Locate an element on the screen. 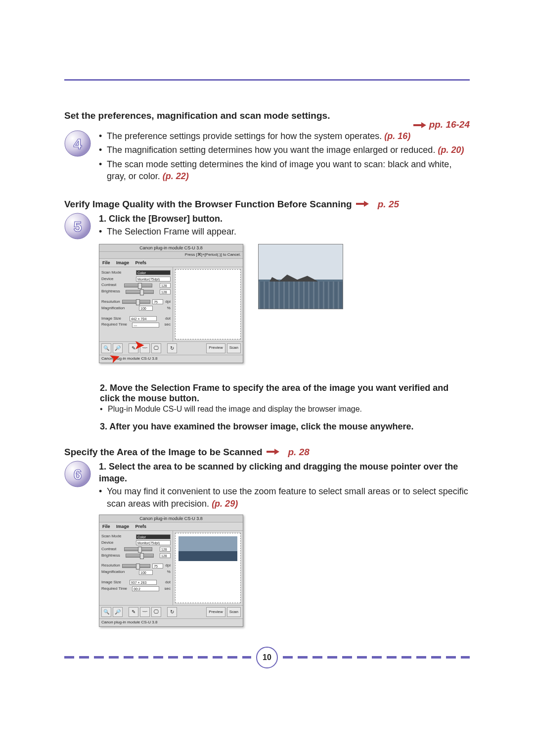  section6-step1-title: 1. Select the area to be scanned by clic… is located at coordinates (284, 473).